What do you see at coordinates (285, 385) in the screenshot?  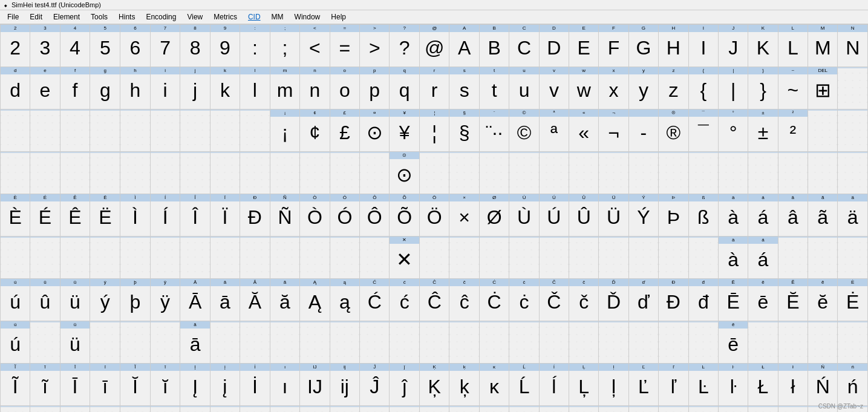 I see `glyph-cell: ıı` at bounding box center [285, 385].